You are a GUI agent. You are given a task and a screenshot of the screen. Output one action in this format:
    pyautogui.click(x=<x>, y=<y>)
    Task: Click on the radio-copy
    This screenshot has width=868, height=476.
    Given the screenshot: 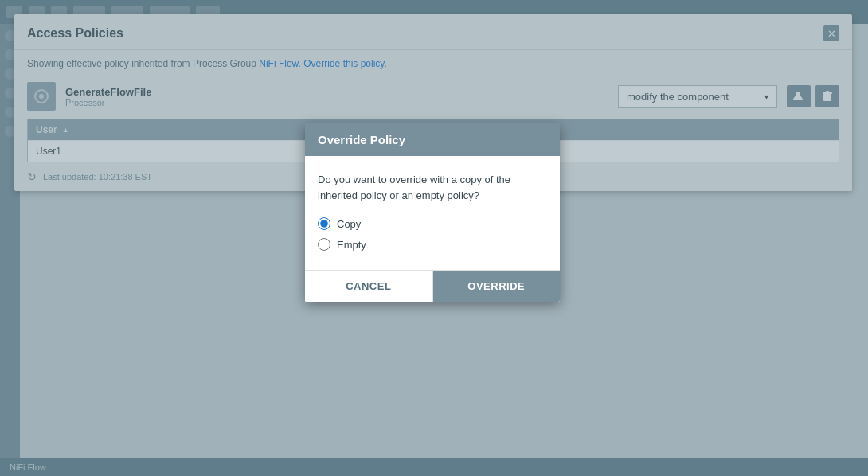 What is the action you would take?
    pyautogui.click(x=324, y=224)
    